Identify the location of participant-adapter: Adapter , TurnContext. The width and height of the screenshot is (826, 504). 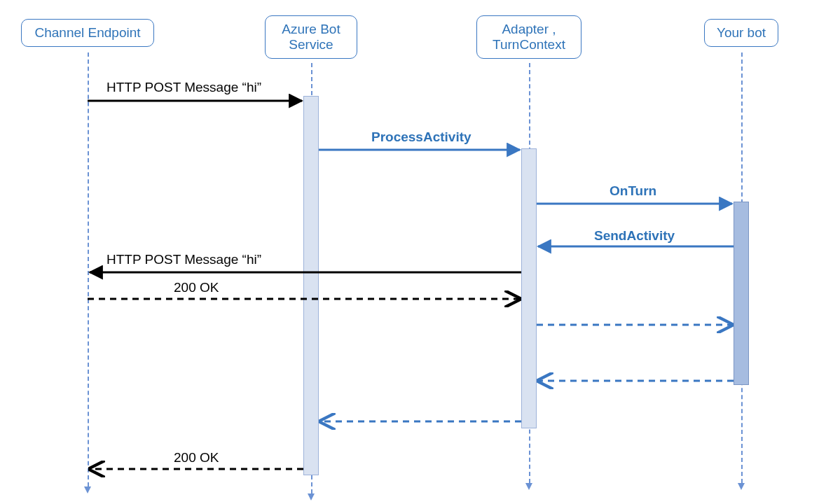
(529, 37).